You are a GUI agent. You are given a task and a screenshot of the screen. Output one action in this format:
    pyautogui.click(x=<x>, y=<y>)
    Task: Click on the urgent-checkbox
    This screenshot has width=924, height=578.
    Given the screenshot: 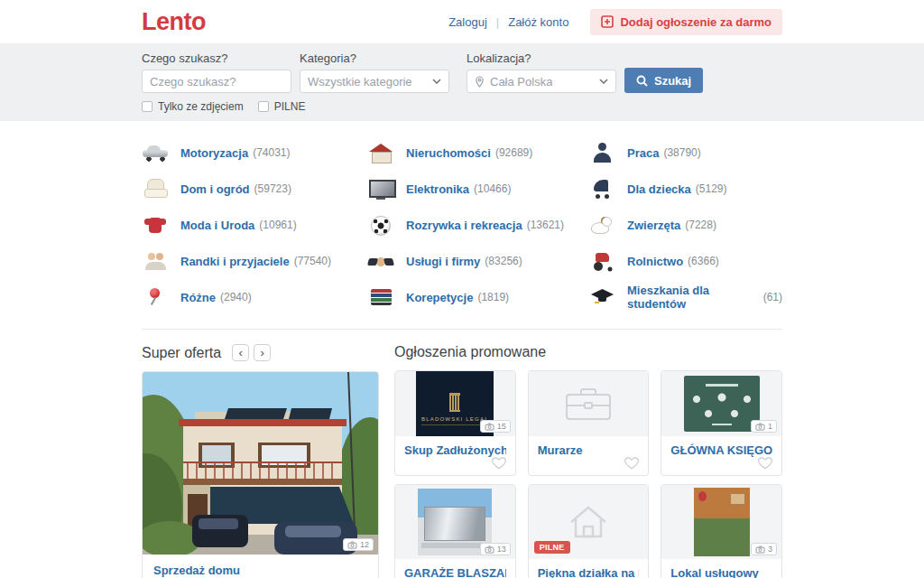 What is the action you would take?
    pyautogui.click(x=263, y=107)
    